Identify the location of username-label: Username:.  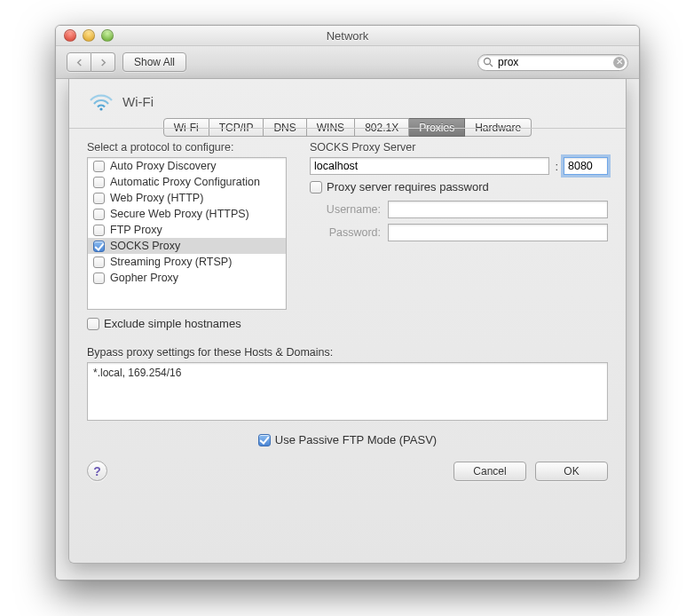
(345, 209).